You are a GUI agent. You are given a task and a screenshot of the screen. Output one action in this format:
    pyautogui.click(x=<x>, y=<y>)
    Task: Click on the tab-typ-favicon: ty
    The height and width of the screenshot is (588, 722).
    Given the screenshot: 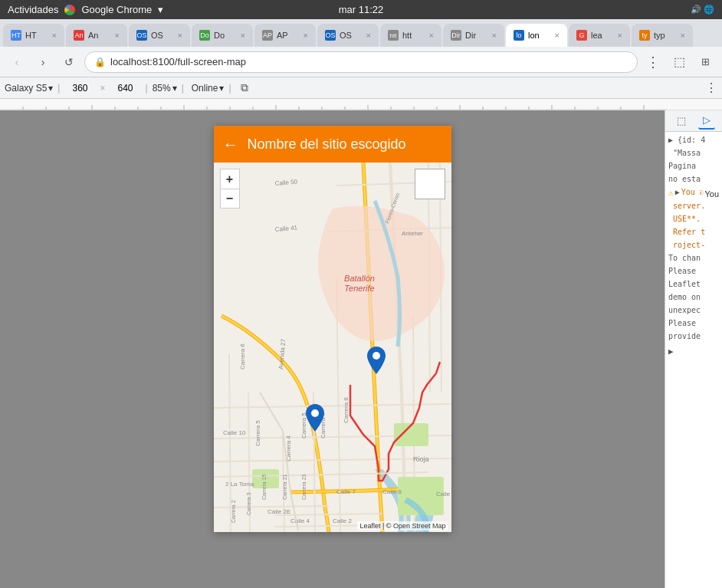 What is the action you would take?
    pyautogui.click(x=645, y=35)
    